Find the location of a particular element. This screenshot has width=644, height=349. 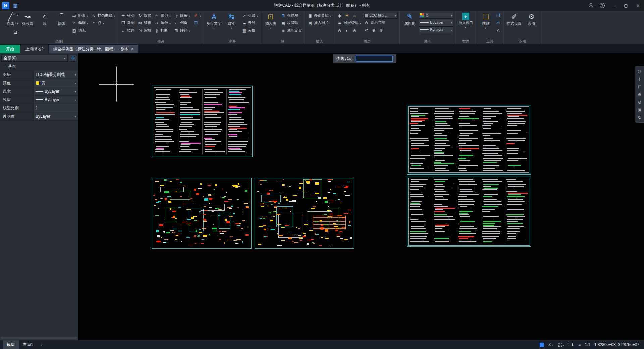

lineweight-select: ByLayer is located at coordinates (436, 22).